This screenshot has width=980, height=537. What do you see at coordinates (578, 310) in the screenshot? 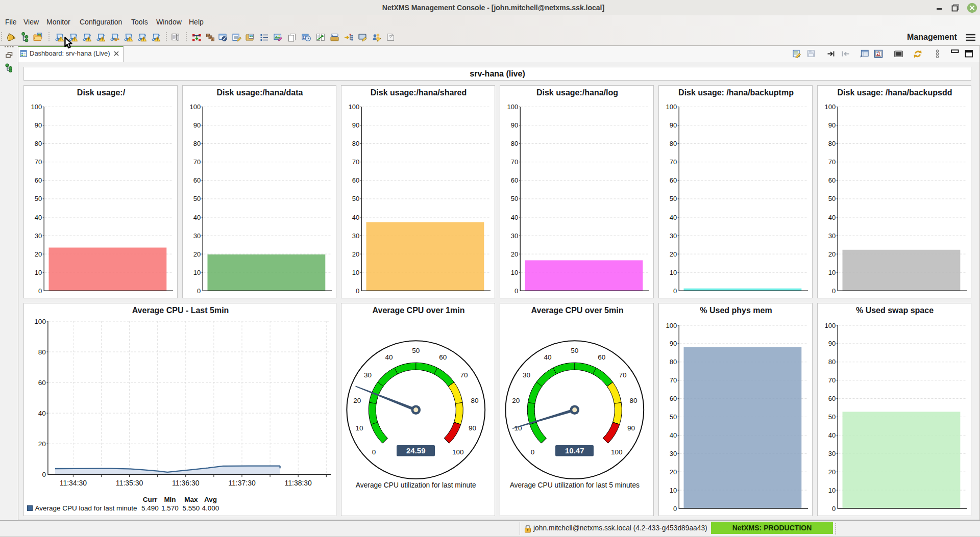
I see `svg-text: Average CPU over 5min` at bounding box center [578, 310].